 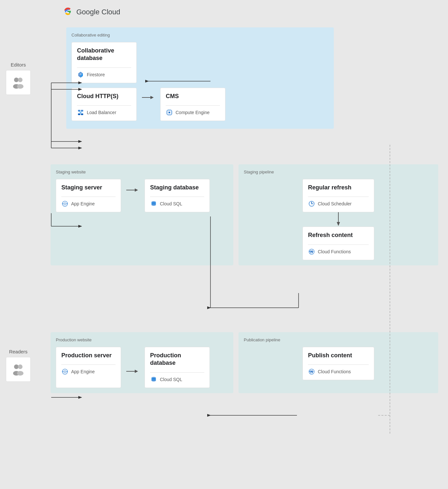 I want to click on compute-engine-icon, so click(x=169, y=112).